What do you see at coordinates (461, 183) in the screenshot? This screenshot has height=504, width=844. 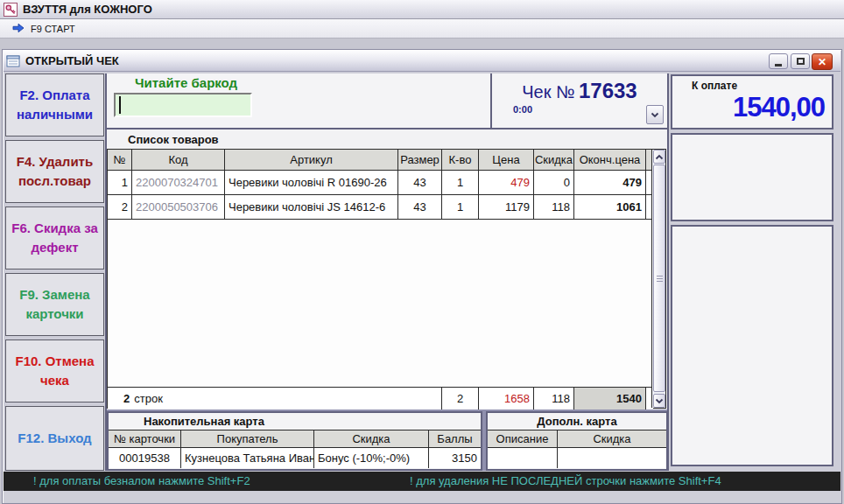 I see `cell-qty: 1` at bounding box center [461, 183].